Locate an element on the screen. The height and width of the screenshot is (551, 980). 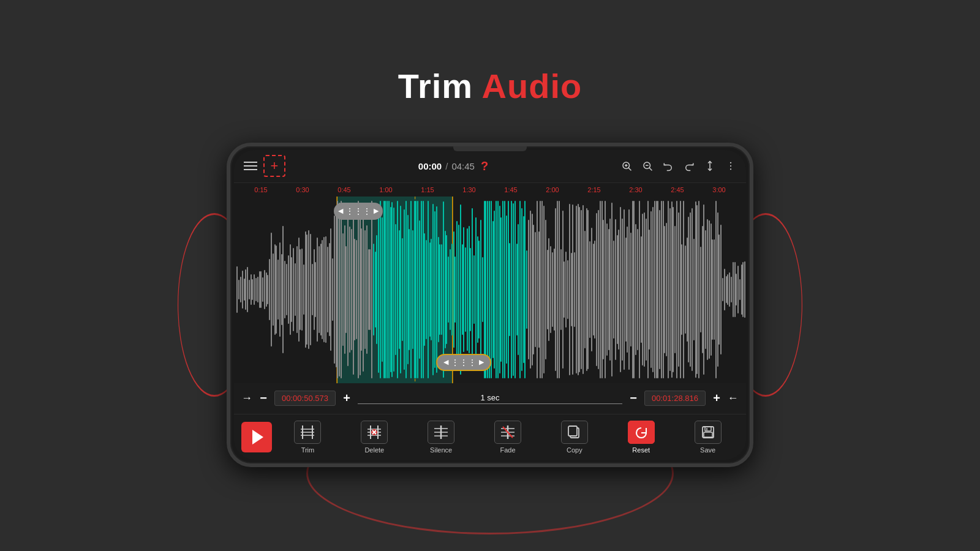
copy-button: Copy is located at coordinates (575, 437).